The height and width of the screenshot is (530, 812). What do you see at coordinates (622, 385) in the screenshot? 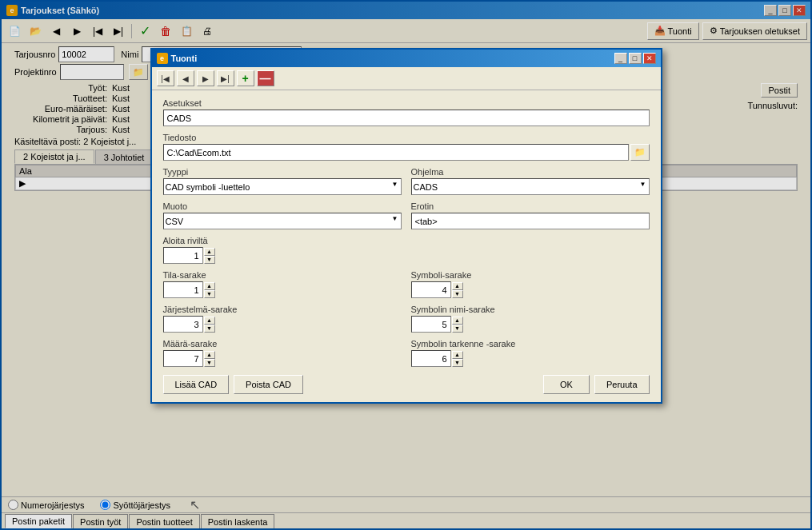
I see `peruuta-button: Peruuta` at bounding box center [622, 385].